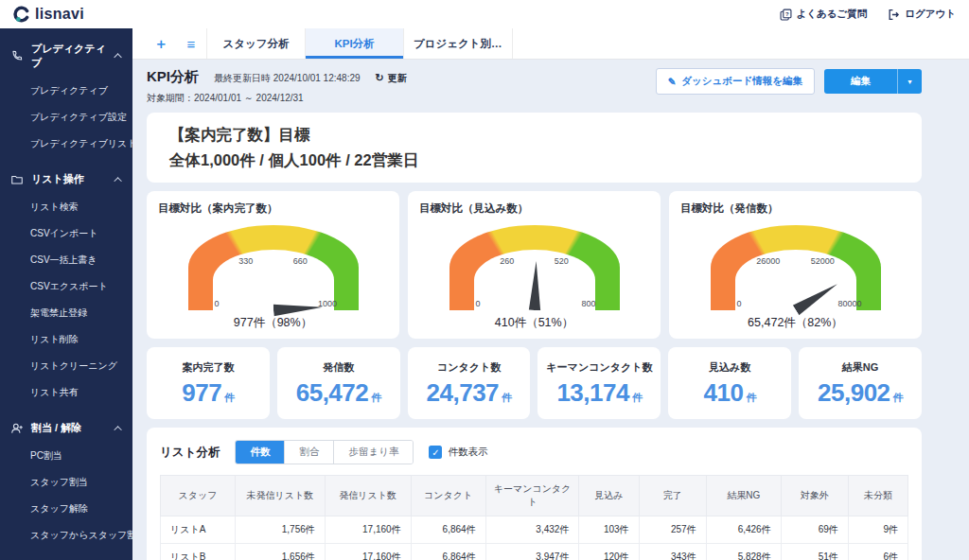 The image size is (969, 560). What do you see at coordinates (255, 44) in the screenshot?
I see `tab-staff-analysis: スタッフ分析` at bounding box center [255, 44].